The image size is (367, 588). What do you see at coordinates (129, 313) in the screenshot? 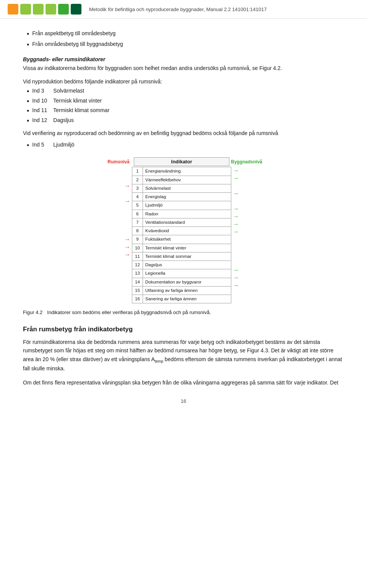
I see `figure-caption-text: Indikatorer som bedöms eller verifieras …` at bounding box center [129, 313].